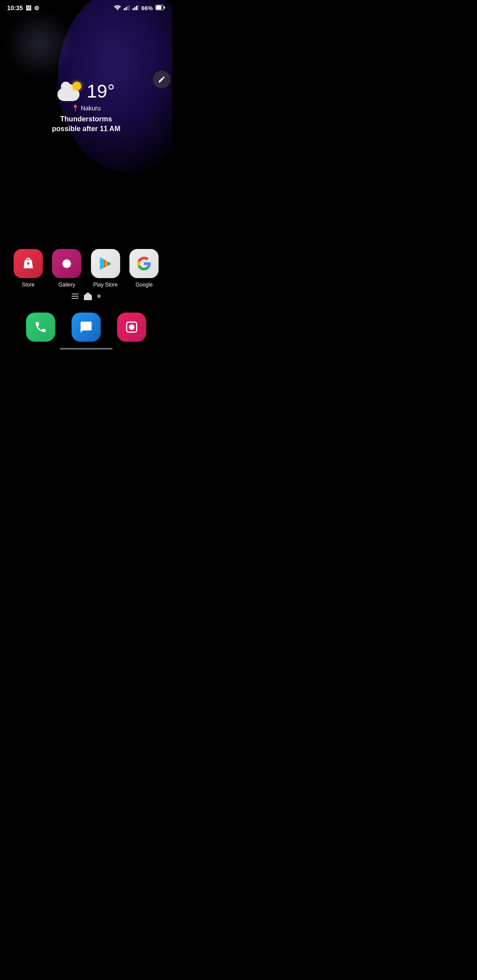 Image resolution: width=477 pixels, height=980 pixels. What do you see at coordinates (86, 108) in the screenshot?
I see `weather-widget: 19° 📍 Nakuru Thunderstormspossible after…` at bounding box center [86, 108].